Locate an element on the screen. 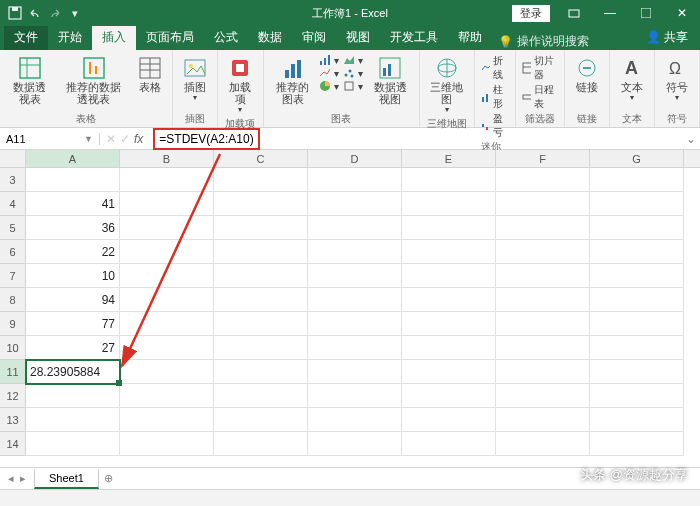 This screenshot has width=700, height=506. cell-G4 is located at coordinates (637, 204).